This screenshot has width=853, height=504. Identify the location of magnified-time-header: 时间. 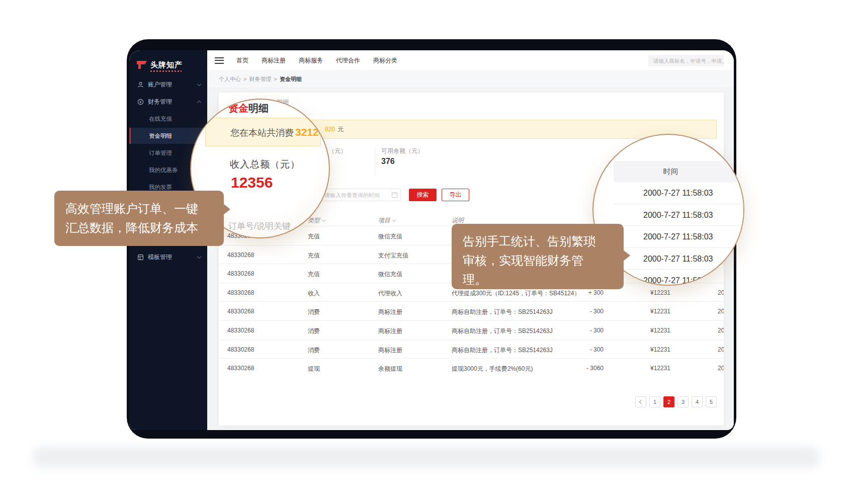
(679, 172).